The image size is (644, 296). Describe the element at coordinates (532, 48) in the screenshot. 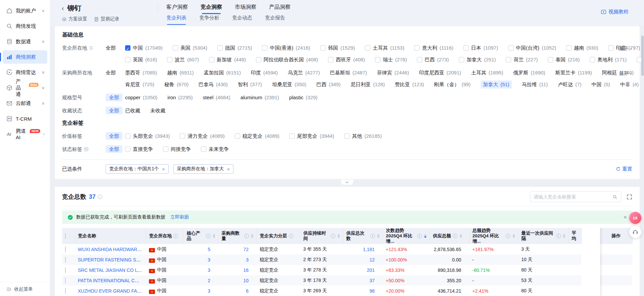

I see `filter-option: 中国(台湾) (1052)` at that location.